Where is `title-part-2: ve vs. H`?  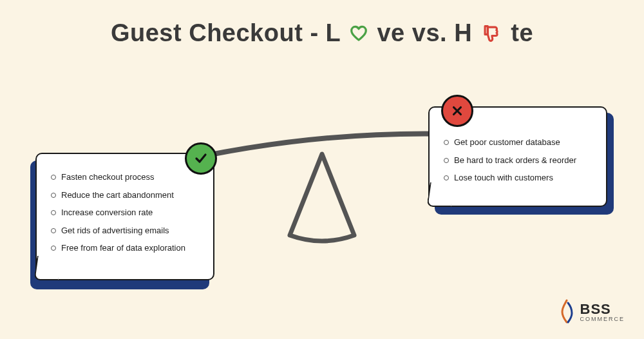 title-part-2: ve vs. H is located at coordinates (424, 34).